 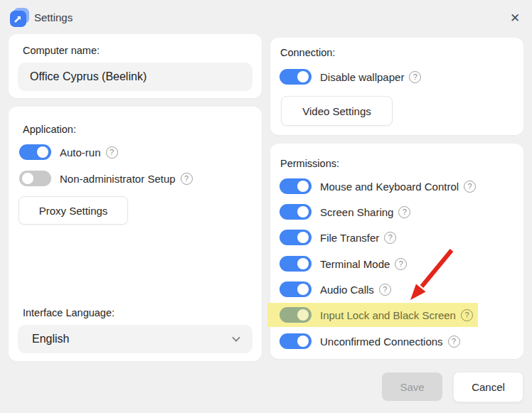 I want to click on auto-run-row: Auto-run ?, so click(x=68, y=152).